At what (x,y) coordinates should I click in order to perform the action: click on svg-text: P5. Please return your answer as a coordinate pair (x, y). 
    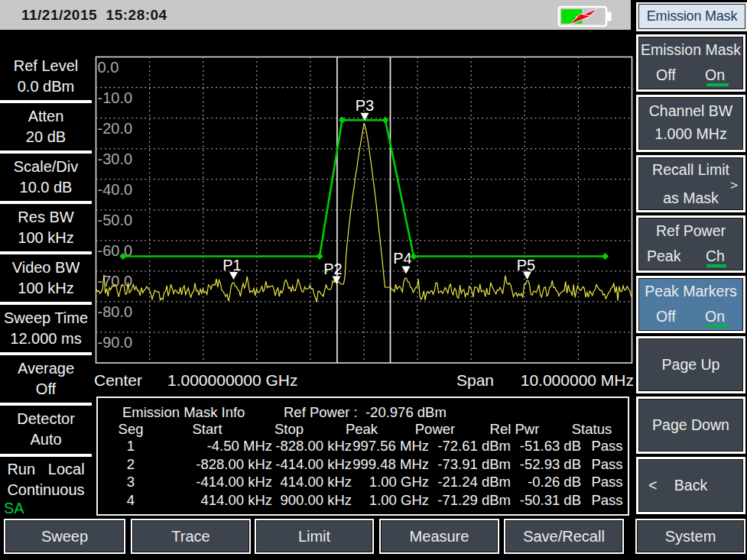
    Looking at the image, I should click on (526, 265).